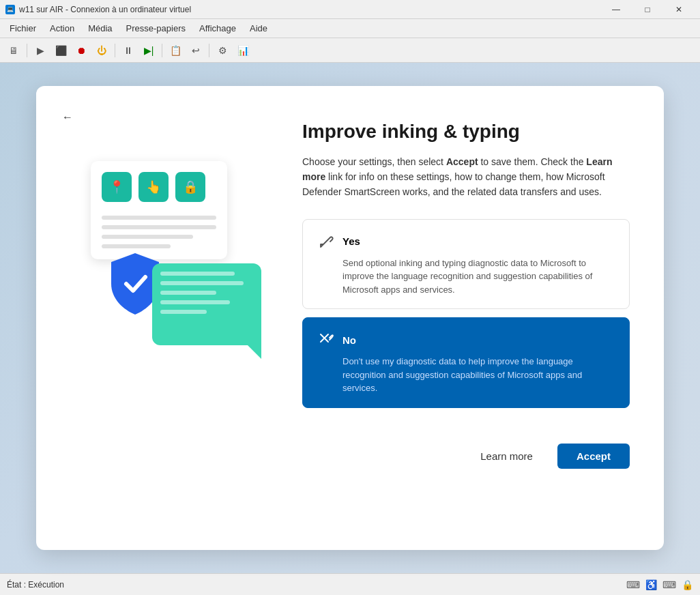  Describe the element at coordinates (351, 242) in the screenshot. I see `option-yes-title: Yes` at that location.